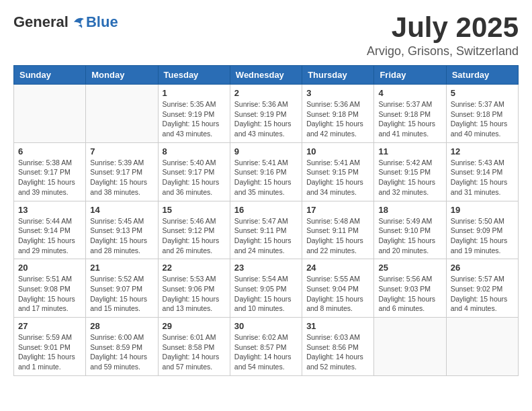 Image resolution: width=532 pixels, height=411 pixels. What do you see at coordinates (410, 114) in the screenshot?
I see `calendar-cell: 4Sunrise: 5:37 AM Sunset: 9:18 PM Daylig…` at bounding box center [410, 114].